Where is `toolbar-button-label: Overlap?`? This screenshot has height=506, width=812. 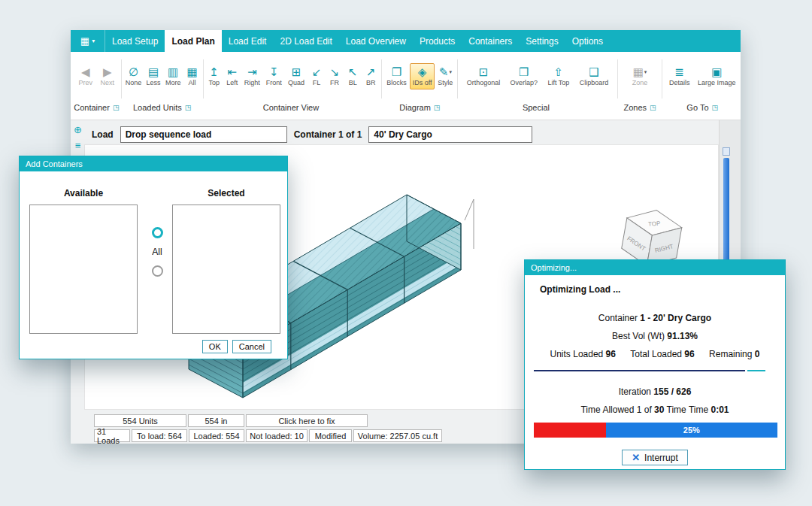 toolbar-button-label: Overlap? is located at coordinates (525, 83).